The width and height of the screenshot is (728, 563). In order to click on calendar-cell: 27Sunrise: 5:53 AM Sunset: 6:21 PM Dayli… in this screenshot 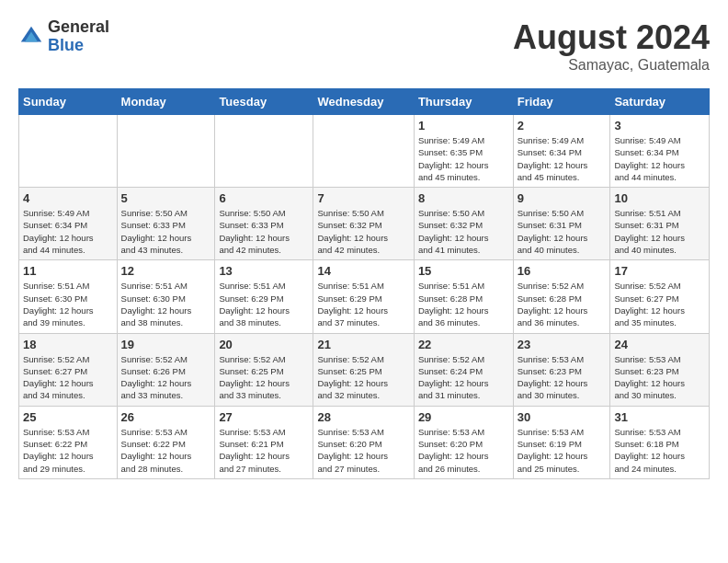, I will do `click(265, 442)`.